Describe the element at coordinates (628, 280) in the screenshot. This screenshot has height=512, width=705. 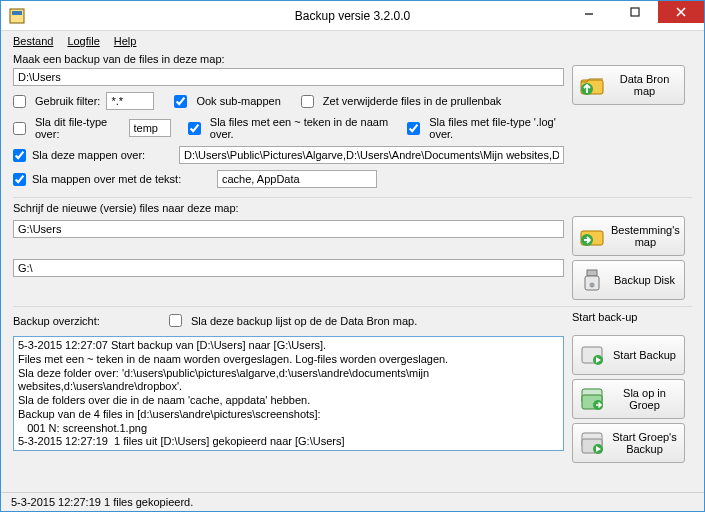
I see `backup-disk-button: Backup Disk` at that location.